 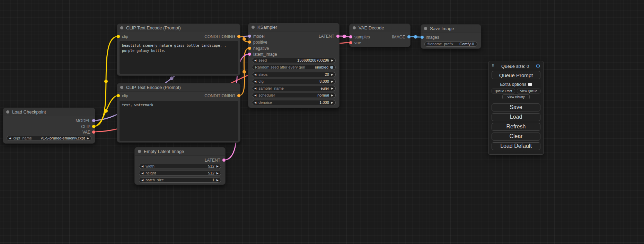 I want to click on widget-value: ComfyUI, so click(x=467, y=44).